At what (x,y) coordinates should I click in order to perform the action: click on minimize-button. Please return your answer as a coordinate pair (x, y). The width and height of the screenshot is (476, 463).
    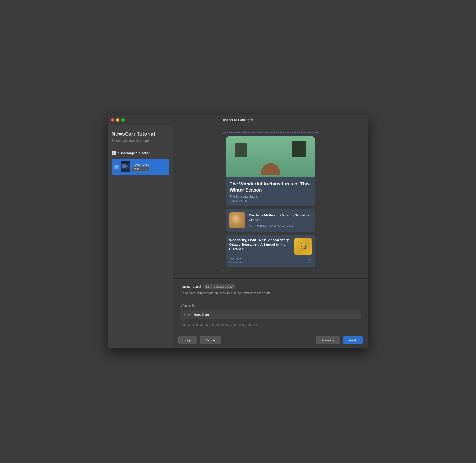
    Looking at the image, I should click on (118, 120).